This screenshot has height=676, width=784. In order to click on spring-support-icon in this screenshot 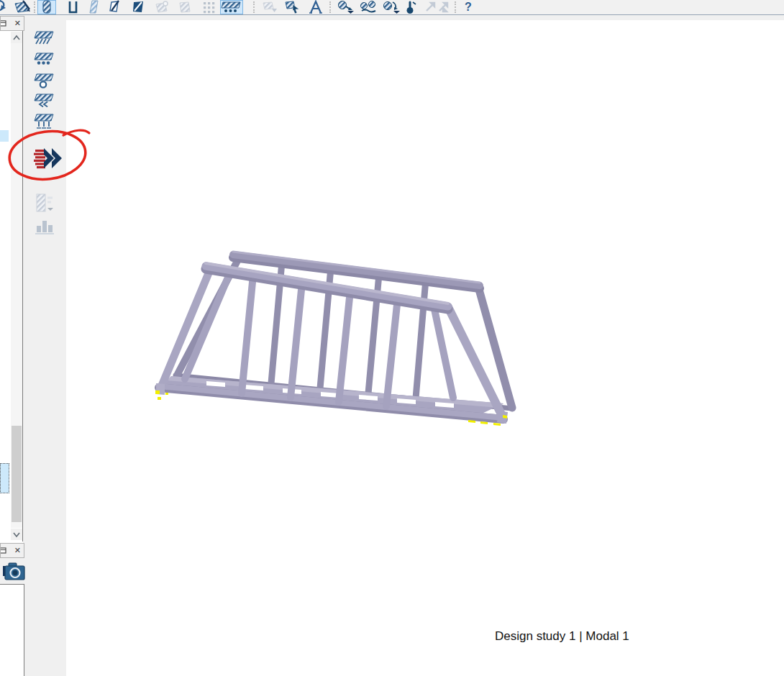, I will do `click(45, 121)`.